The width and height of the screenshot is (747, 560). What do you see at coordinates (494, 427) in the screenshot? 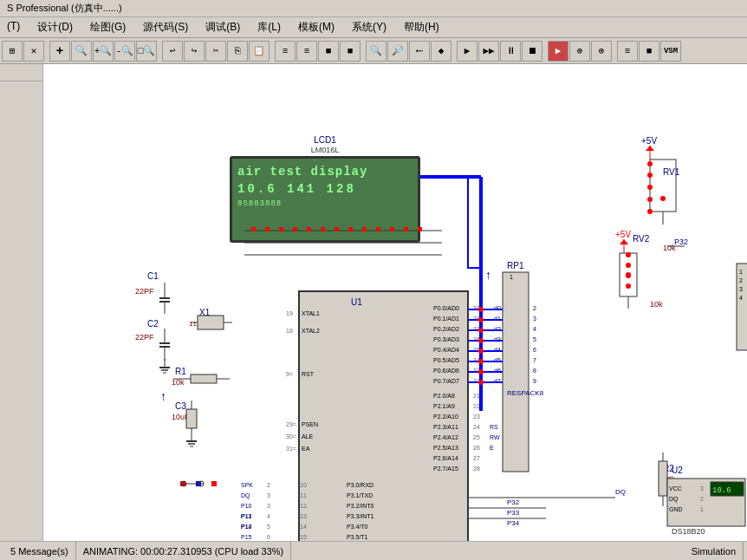
I see `rs-label: RS` at bounding box center [494, 427].